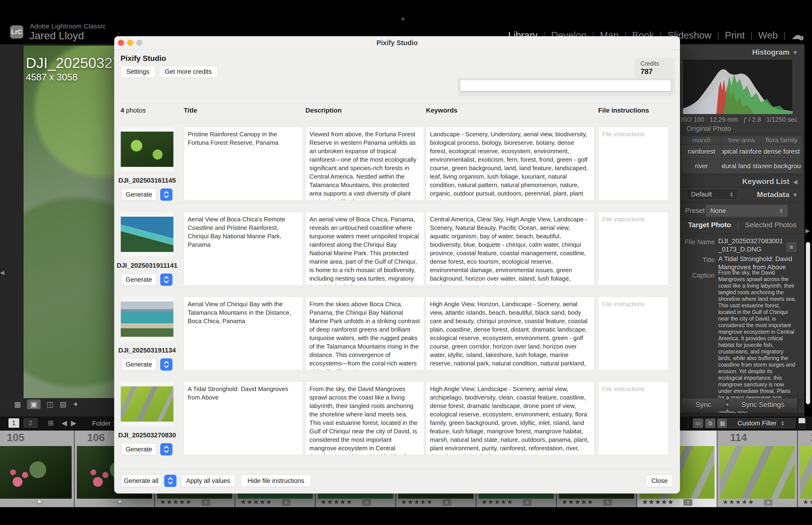 This screenshot has height=525, width=812. Describe the element at coordinates (805, 469) in the screenshot. I see `filmstrip-cell: 115★★★★★≡` at that location.